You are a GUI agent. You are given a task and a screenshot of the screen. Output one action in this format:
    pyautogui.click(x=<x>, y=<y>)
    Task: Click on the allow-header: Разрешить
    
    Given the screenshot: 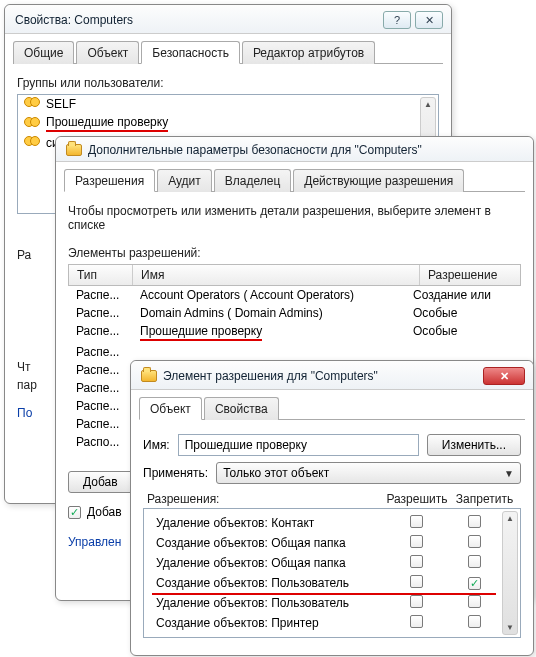 What is the action you would take?
    pyautogui.click(x=417, y=499)
    